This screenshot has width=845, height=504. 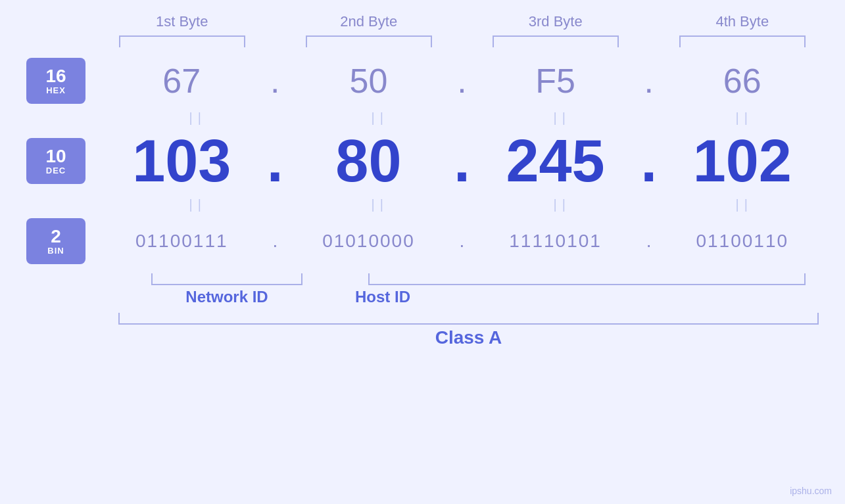 What do you see at coordinates (422, 161) in the screenshot?
I see `dec-row: 10 DEC 103 . 80 . 245 . 102` at bounding box center [422, 161].